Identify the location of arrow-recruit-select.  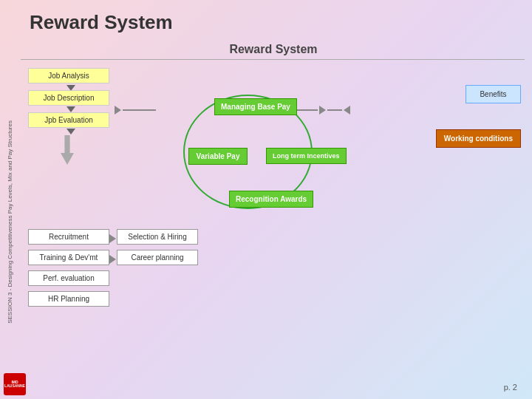
(112, 239).